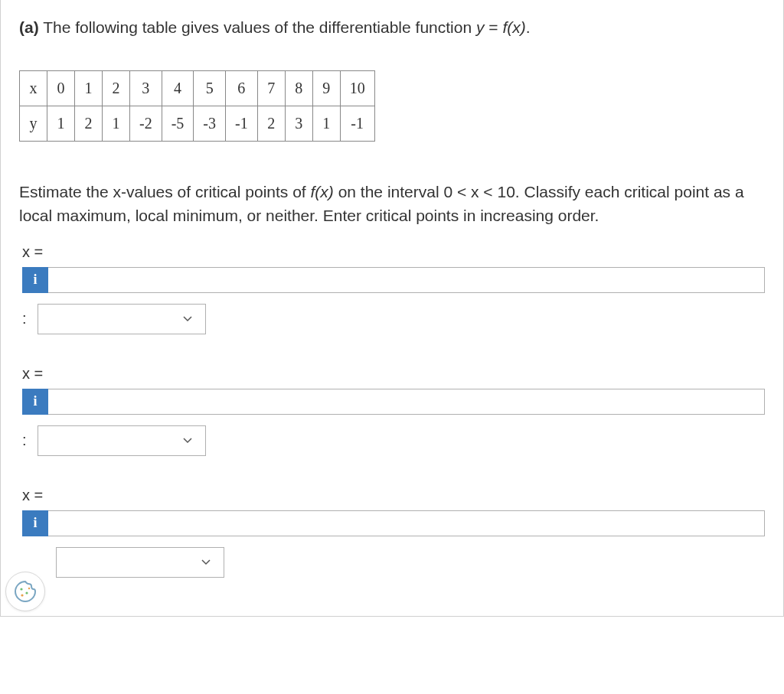 This screenshot has width=784, height=694. What do you see at coordinates (271, 88) in the screenshot?
I see `table-cell: 7` at bounding box center [271, 88].